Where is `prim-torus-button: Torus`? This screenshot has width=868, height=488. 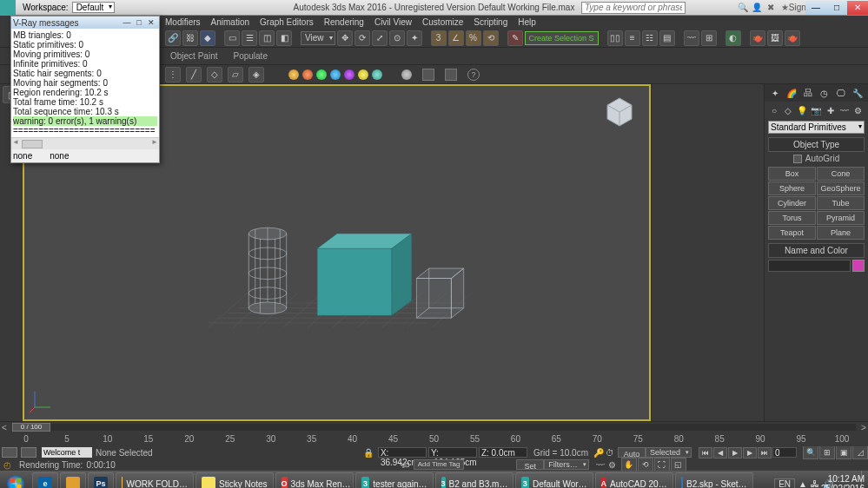
prim-torus-button: Torus is located at coordinates (792, 218).